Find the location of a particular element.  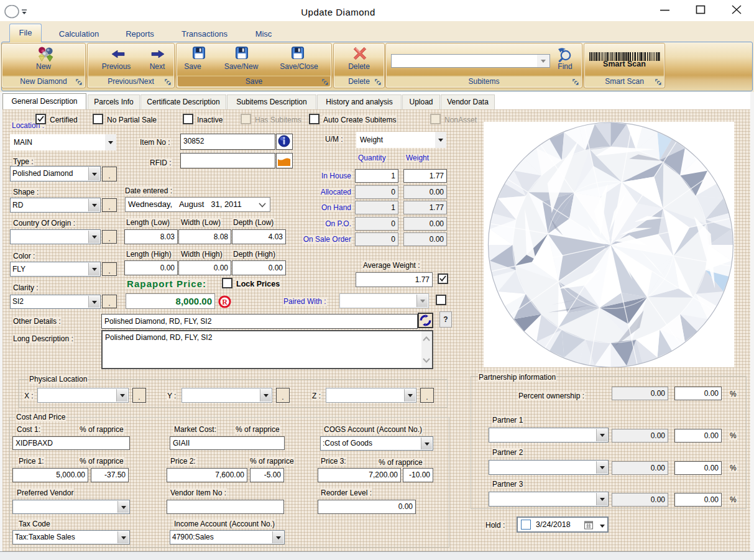

svg-text: R is located at coordinates (225, 302).